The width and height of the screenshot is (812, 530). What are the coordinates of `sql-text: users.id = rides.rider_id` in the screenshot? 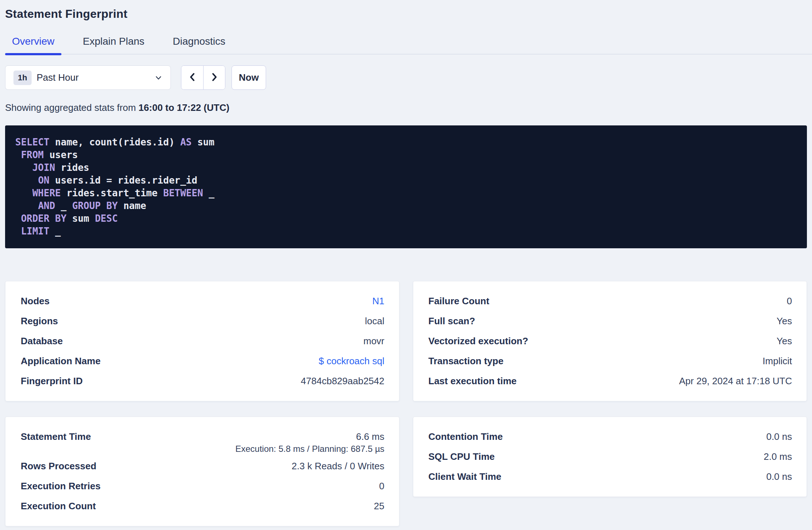 It's located at (124, 180).